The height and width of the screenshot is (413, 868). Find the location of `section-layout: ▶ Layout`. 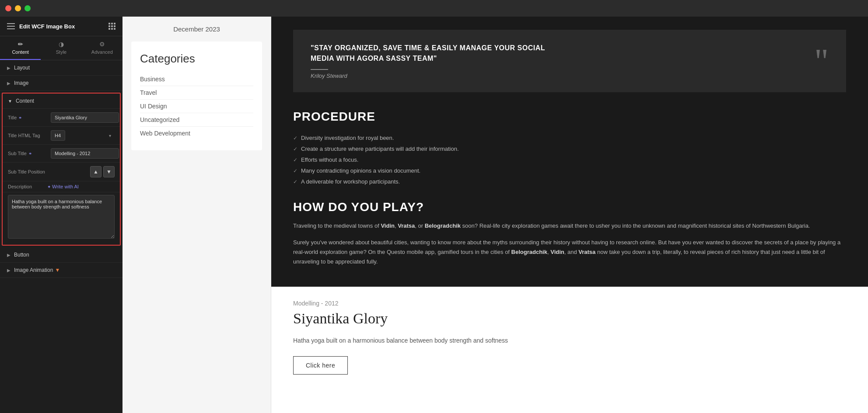

section-layout: ▶ Layout is located at coordinates (61, 68).